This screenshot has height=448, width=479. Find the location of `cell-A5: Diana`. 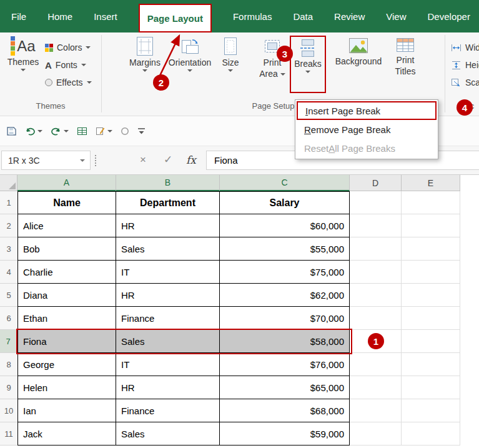

cell-A5: Diana is located at coordinates (67, 295).